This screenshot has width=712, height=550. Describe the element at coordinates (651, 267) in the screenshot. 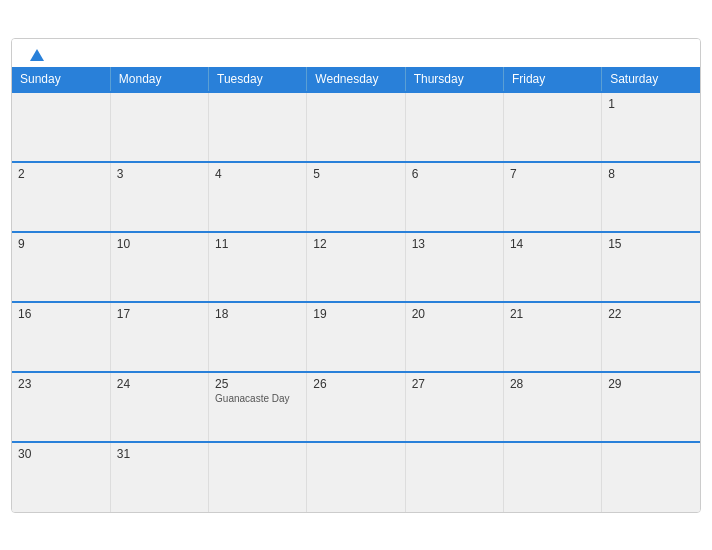

I see `calendar-cell: 15` at that location.